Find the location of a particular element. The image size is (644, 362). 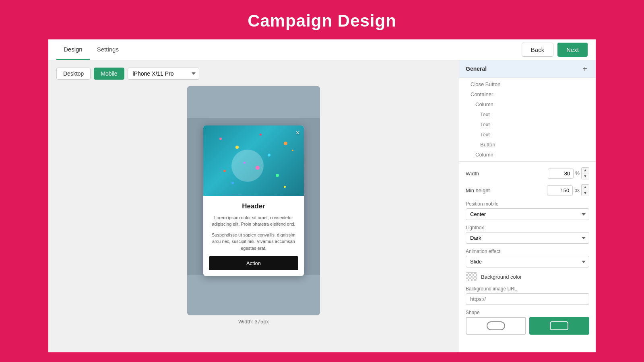

shape-rounded-button is located at coordinates (496, 326).